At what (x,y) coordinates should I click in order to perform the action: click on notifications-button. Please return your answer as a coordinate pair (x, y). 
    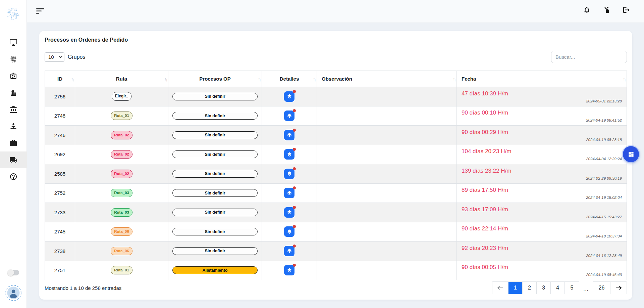
    Looking at the image, I should click on (587, 10).